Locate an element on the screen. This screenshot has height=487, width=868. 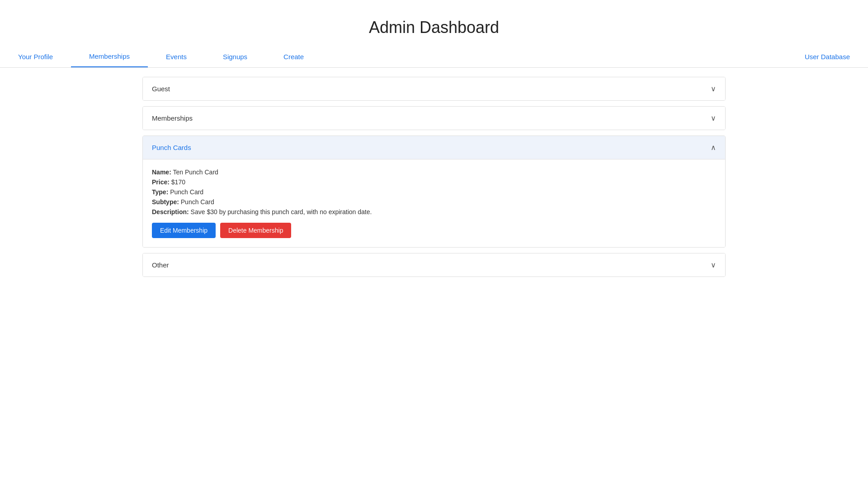
price-value: $170 is located at coordinates (178, 182).